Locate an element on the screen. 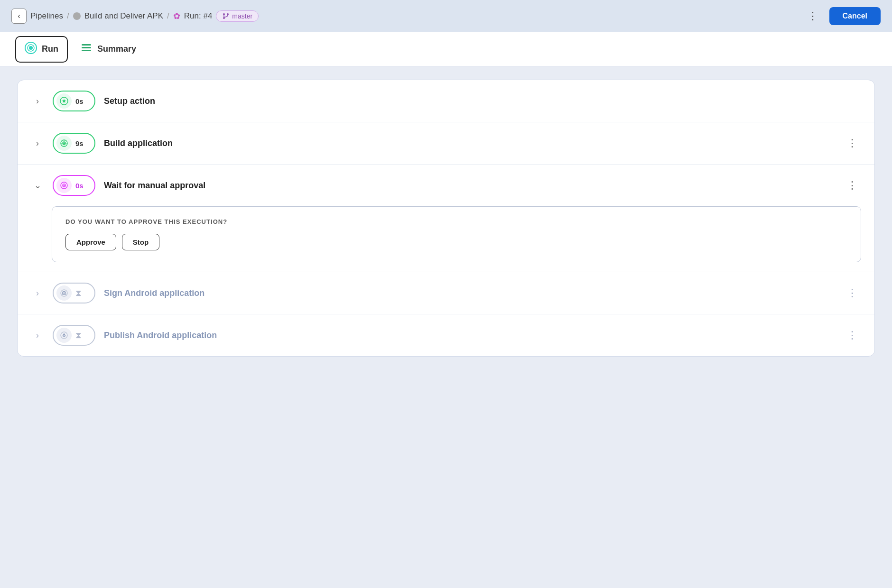 The width and height of the screenshot is (892, 588). build-time: 9s is located at coordinates (80, 143).